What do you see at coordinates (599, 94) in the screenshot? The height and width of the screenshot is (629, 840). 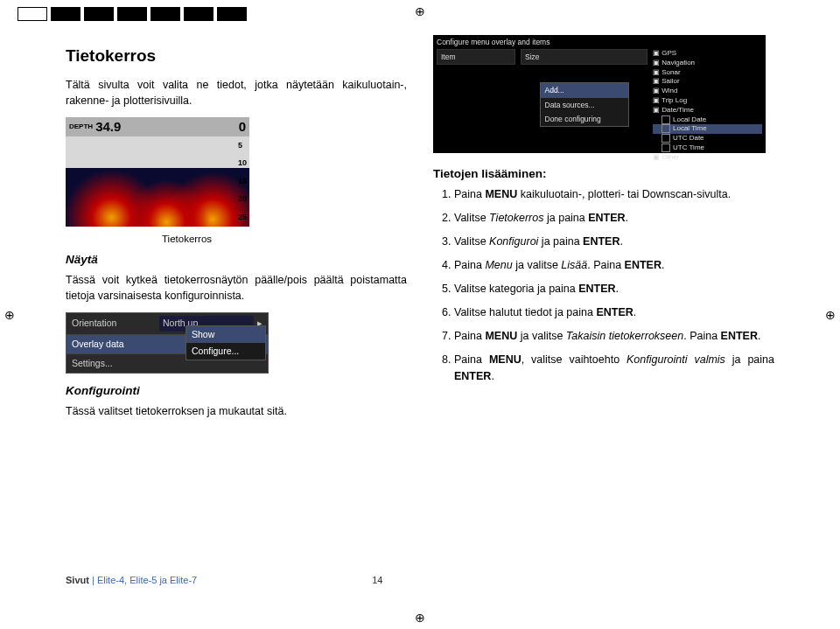 I see `configure-screenshot: Configure menu overlay and items Item Si…` at bounding box center [599, 94].